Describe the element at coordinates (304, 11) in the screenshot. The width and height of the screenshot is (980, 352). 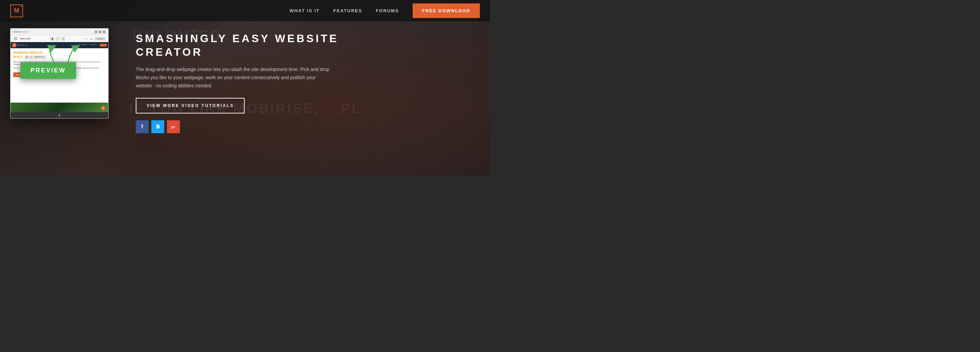
I see `nav-what-is-it: WHAT IS IT` at that location.